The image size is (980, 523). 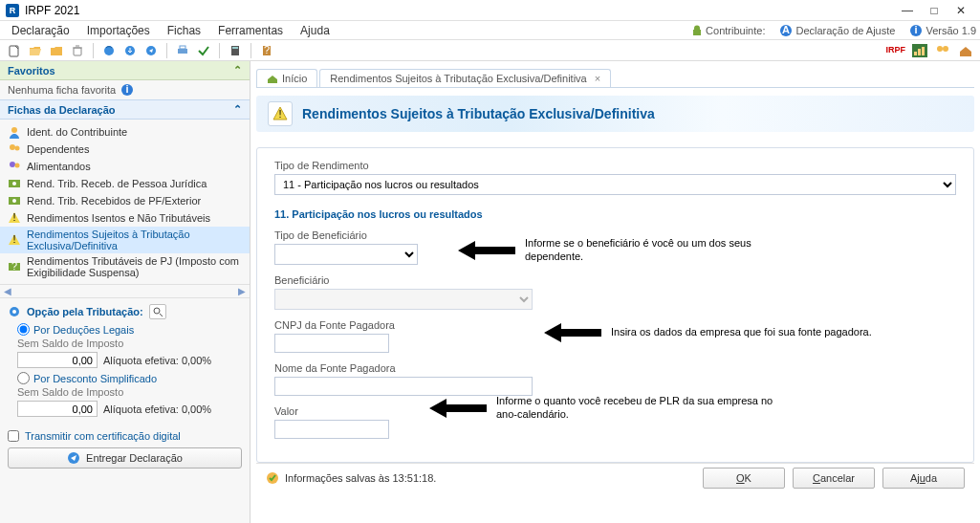 I want to click on menu-ferramentas: Ferramentas, so click(x=250, y=31).